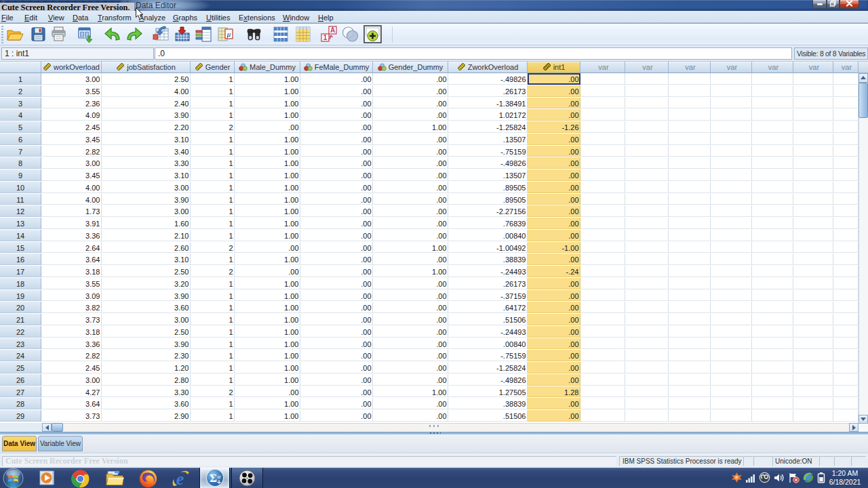  Describe the element at coordinates (213, 479) in the screenshot. I see `svg-text: Σ` at that location.